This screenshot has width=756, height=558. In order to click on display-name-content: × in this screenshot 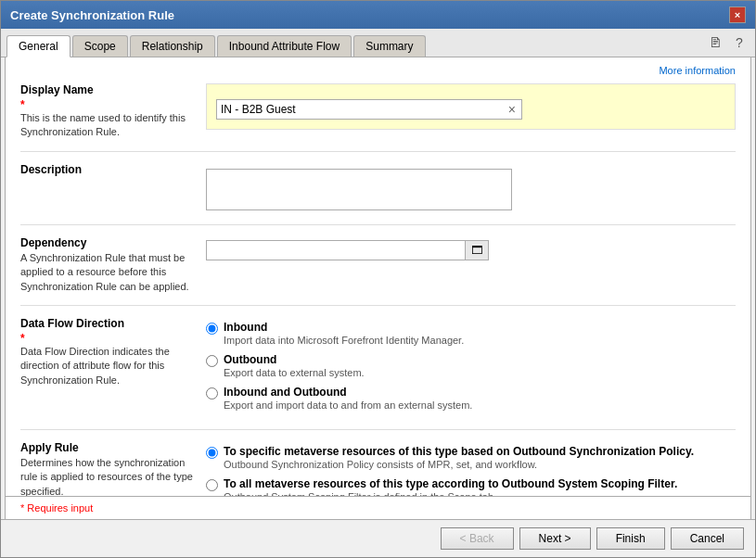, I will do `click(471, 111)`.